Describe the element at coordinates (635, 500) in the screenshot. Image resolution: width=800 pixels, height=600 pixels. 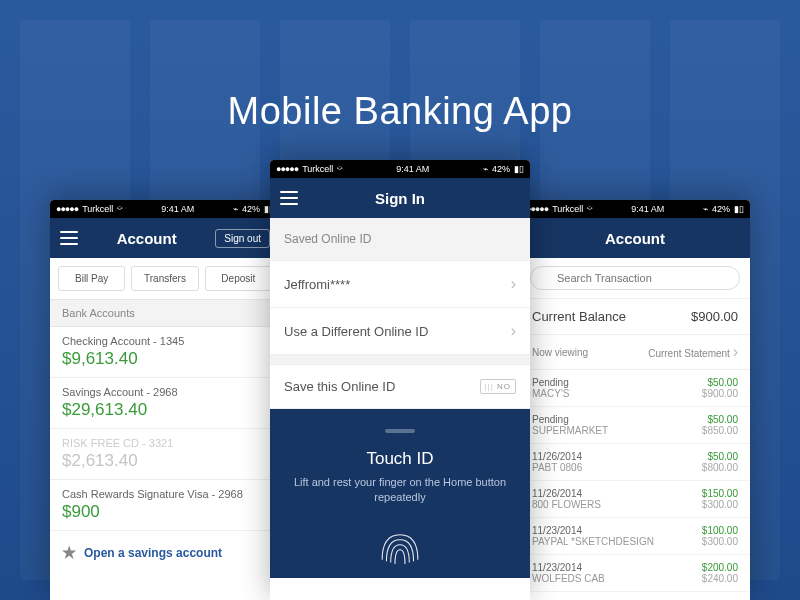
I see `transaction-row: 11/26/2014800 FLOWERS$150.00$300.00` at that location.